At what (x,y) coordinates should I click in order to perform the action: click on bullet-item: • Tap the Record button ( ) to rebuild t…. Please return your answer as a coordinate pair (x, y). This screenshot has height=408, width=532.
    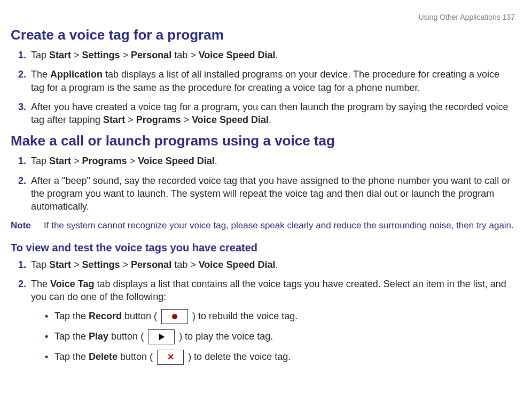
    Looking at the image, I should click on (280, 317).